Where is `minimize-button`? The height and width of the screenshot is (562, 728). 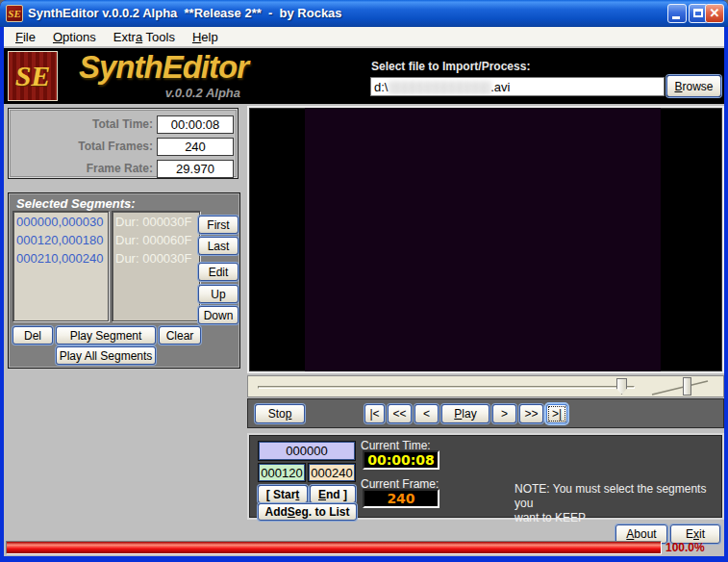 minimize-button is located at coordinates (677, 13).